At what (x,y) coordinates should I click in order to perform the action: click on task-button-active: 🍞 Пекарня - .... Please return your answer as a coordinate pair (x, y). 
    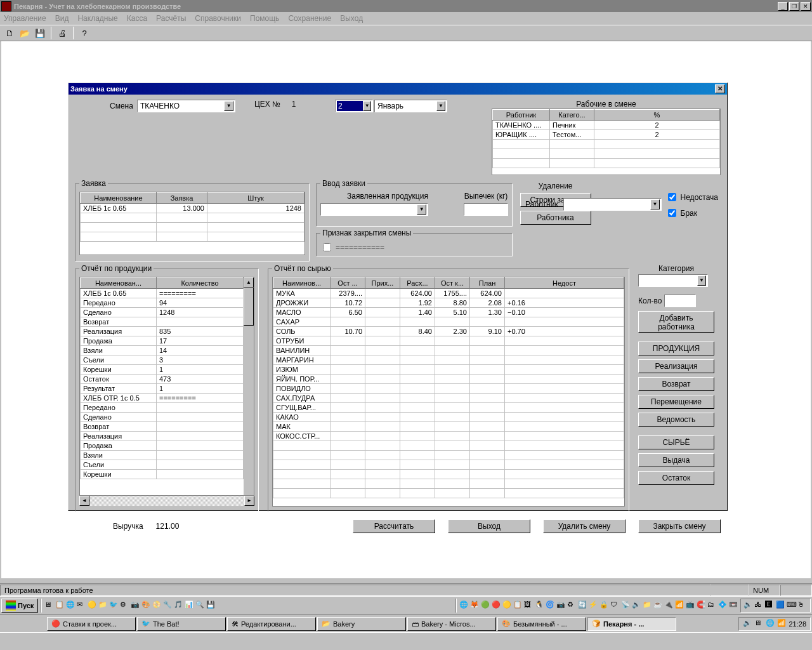
    Looking at the image, I should click on (632, 624).